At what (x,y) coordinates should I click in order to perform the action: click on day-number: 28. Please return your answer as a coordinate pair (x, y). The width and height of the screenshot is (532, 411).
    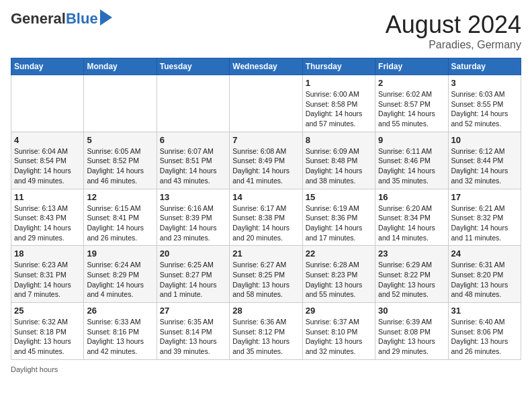
    Looking at the image, I should click on (266, 310).